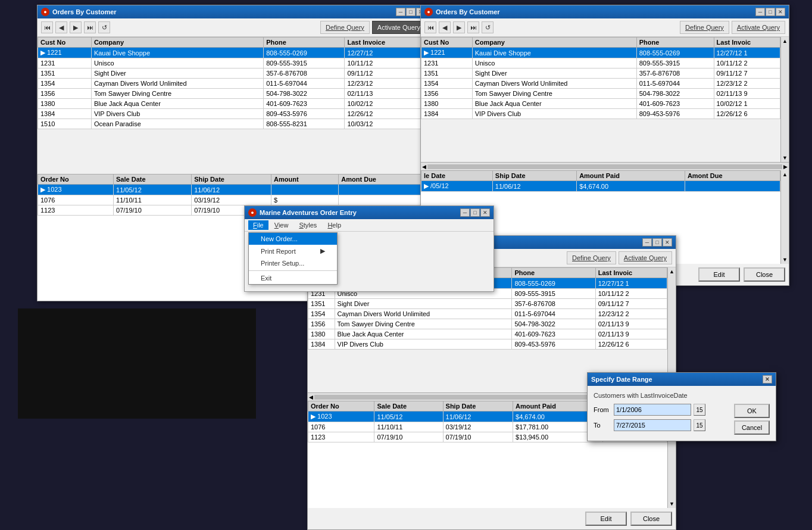 The image size is (812, 530). What do you see at coordinates (752, 428) in the screenshot?
I see `dialog-cancel-btn: Cancel` at bounding box center [752, 428].